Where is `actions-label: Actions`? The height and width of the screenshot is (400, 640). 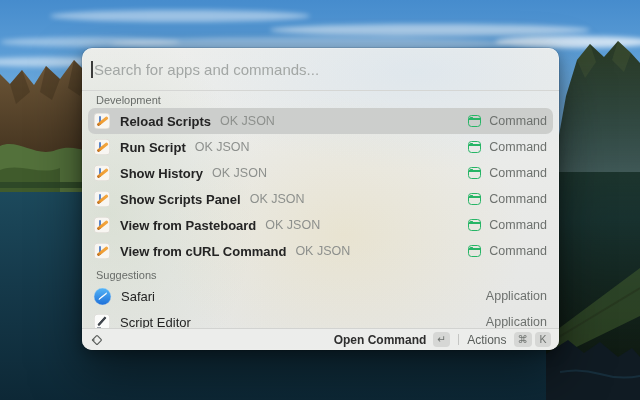 actions-label: Actions is located at coordinates (486, 340).